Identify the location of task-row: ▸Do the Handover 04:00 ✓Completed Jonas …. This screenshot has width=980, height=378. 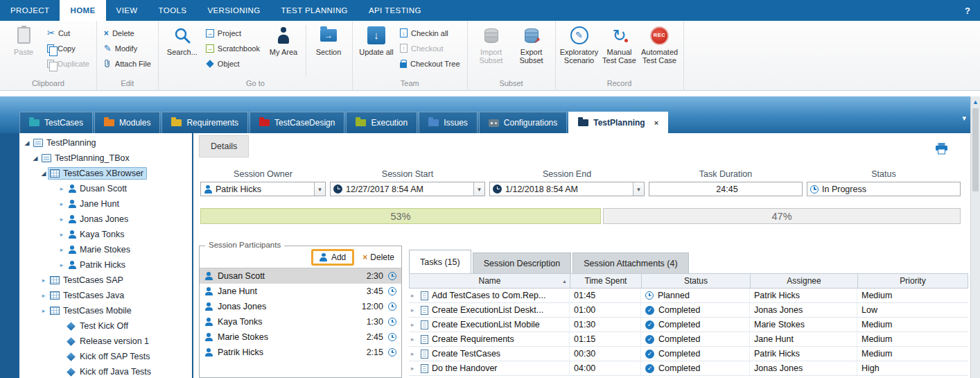
(689, 369).